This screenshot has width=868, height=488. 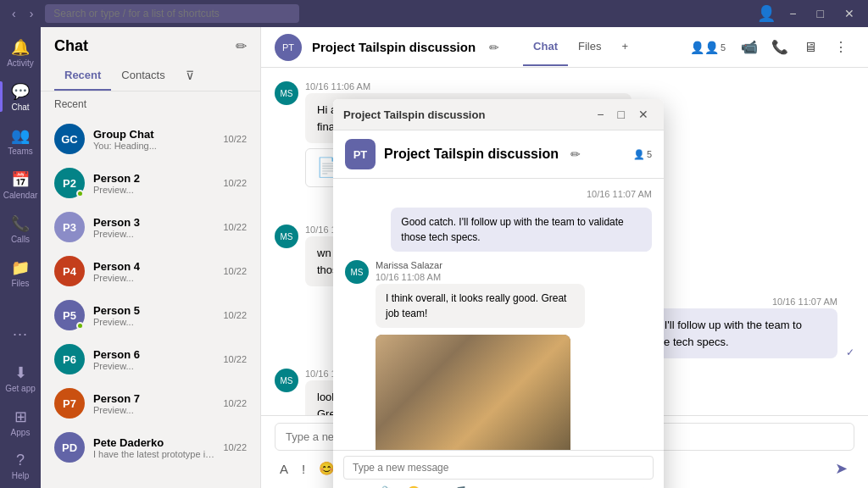 I want to click on popup-header: PT Project Tailspin discussion ✏ 👤 5, so click(x=498, y=154).